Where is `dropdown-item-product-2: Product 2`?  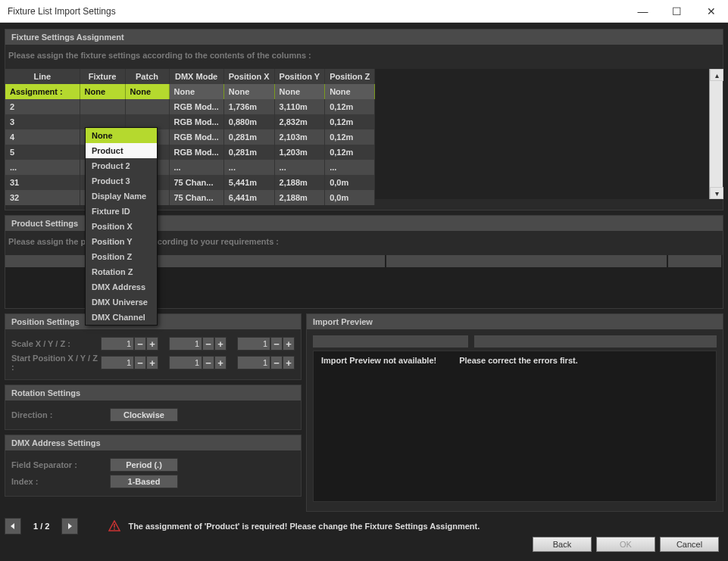
dropdown-item-product-2: Product 2 is located at coordinates (121, 166).